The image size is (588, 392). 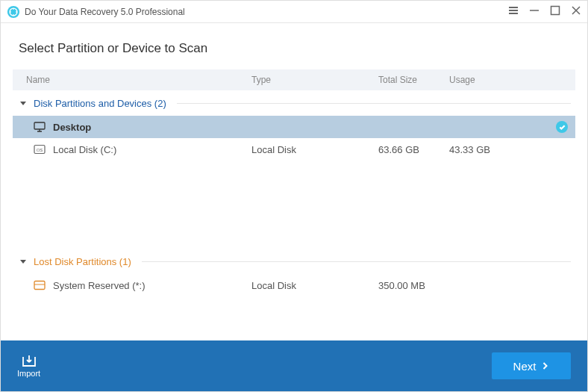 I want to click on item-name: Desktop, so click(x=72, y=127).